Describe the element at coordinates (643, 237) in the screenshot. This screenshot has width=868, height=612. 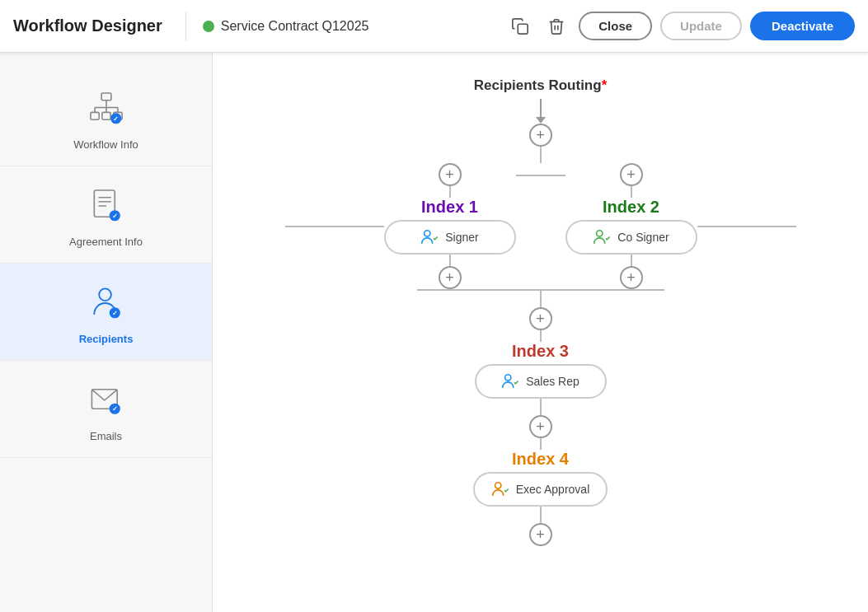
I see `cosigner-label: Co Signer` at that location.